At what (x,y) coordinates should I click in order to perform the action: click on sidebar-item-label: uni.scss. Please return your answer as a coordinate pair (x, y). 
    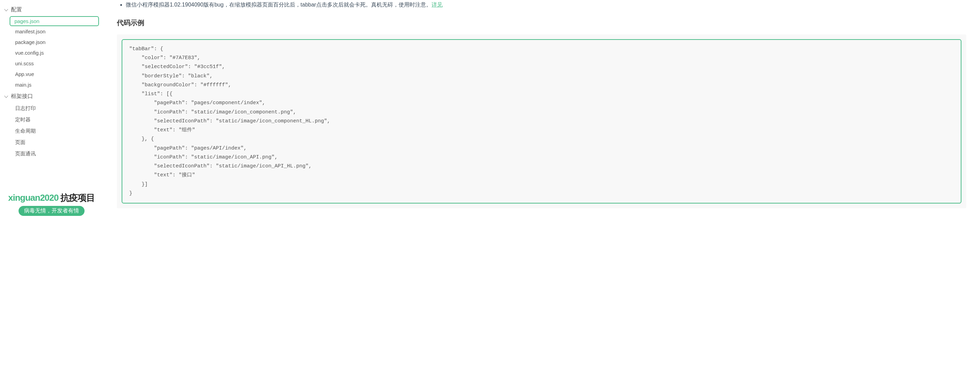
    Looking at the image, I should click on (24, 63).